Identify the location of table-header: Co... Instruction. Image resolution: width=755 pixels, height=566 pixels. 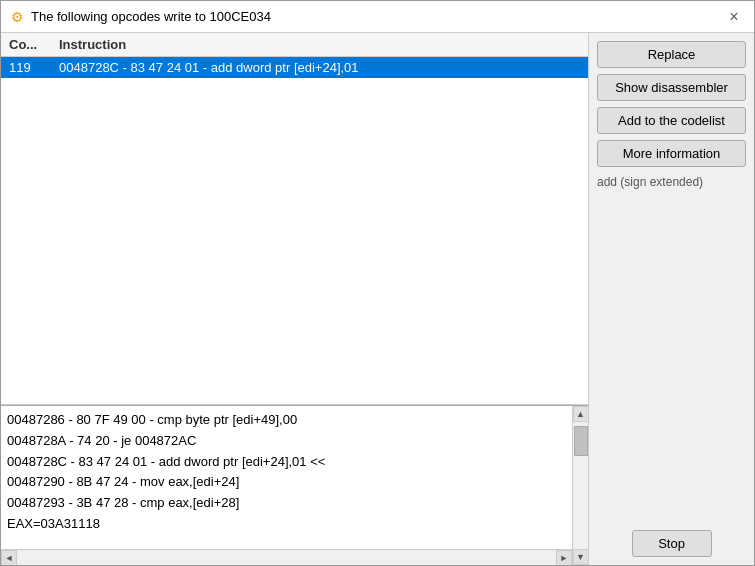
(294, 45).